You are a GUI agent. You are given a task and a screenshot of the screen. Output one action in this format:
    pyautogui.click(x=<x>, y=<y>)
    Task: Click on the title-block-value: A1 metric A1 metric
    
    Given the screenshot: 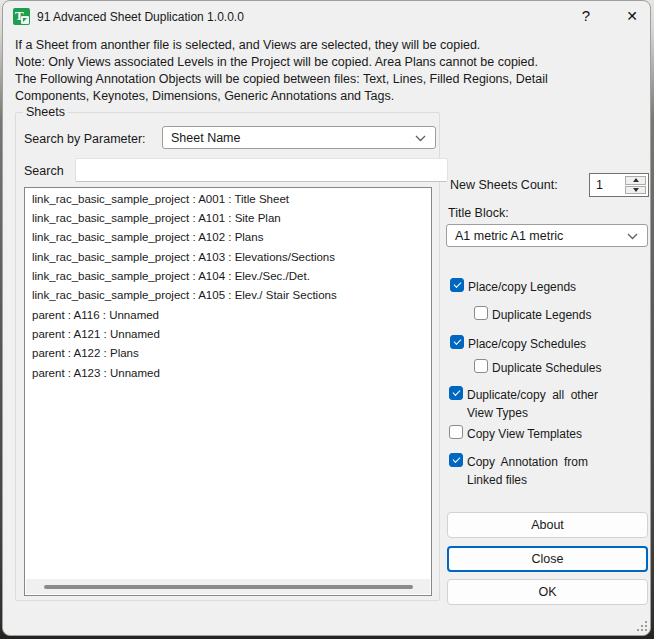 What is the action you would take?
    pyautogui.click(x=509, y=236)
    